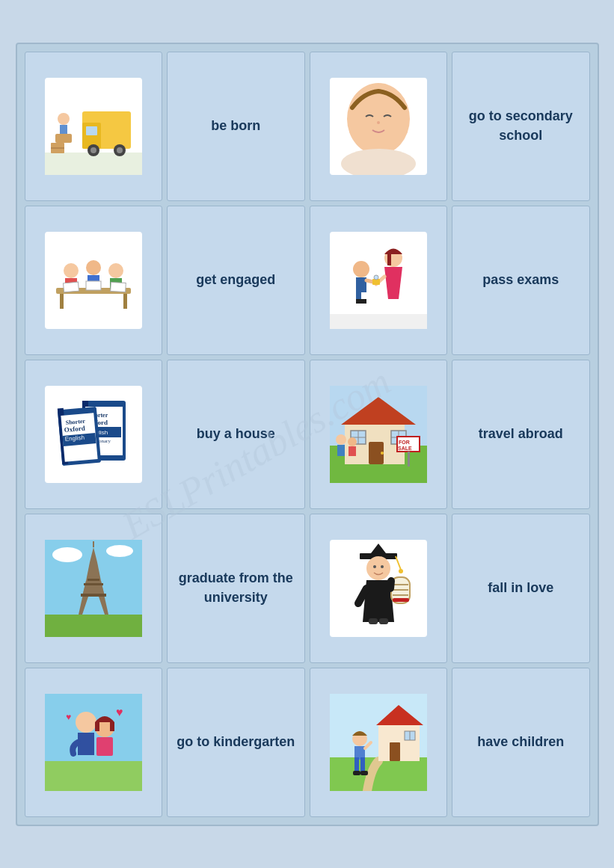 The image size is (614, 868). I want to click on house-sale-image: FOR SALE, so click(378, 434).